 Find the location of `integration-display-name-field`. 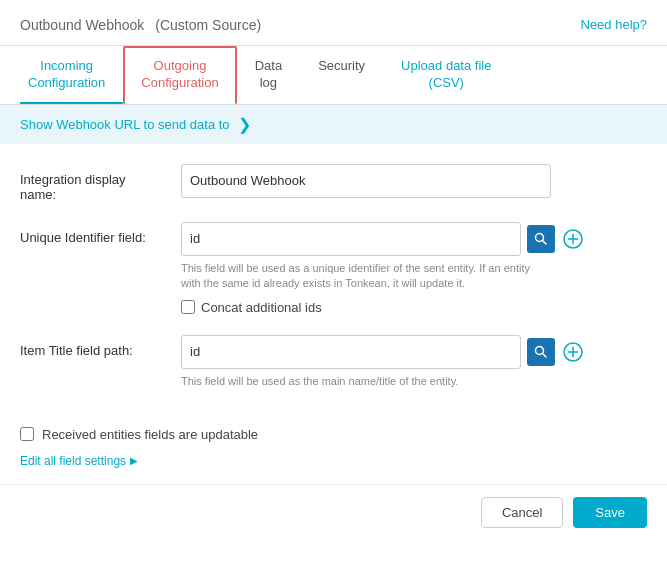

integration-display-name-field is located at coordinates (414, 181).